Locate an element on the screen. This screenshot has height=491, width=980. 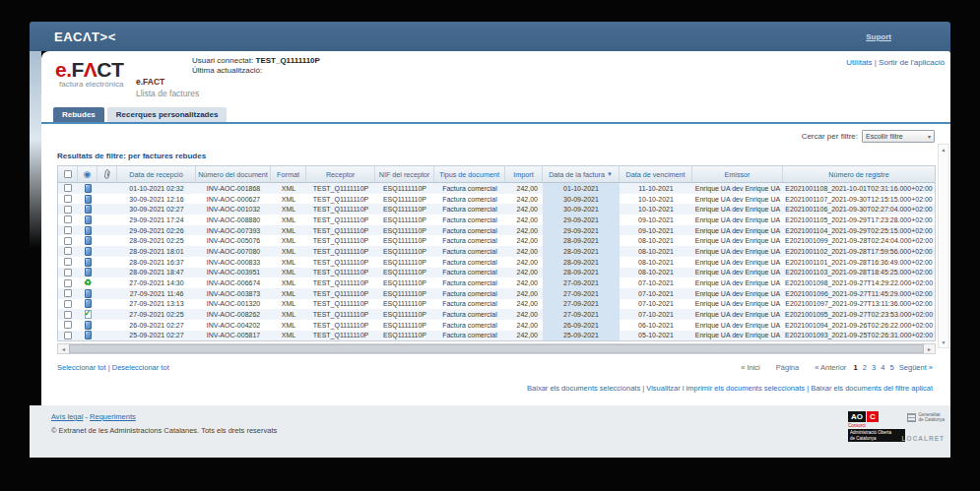
legal-notice-link: Avís legal is located at coordinates (67, 417).